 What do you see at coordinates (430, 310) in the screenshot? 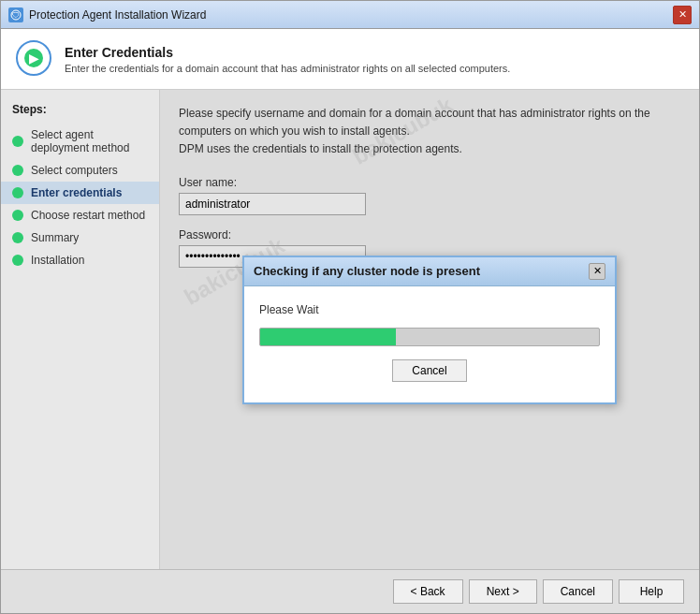
I see `modal-wait-text: Please Wait` at bounding box center [430, 310].